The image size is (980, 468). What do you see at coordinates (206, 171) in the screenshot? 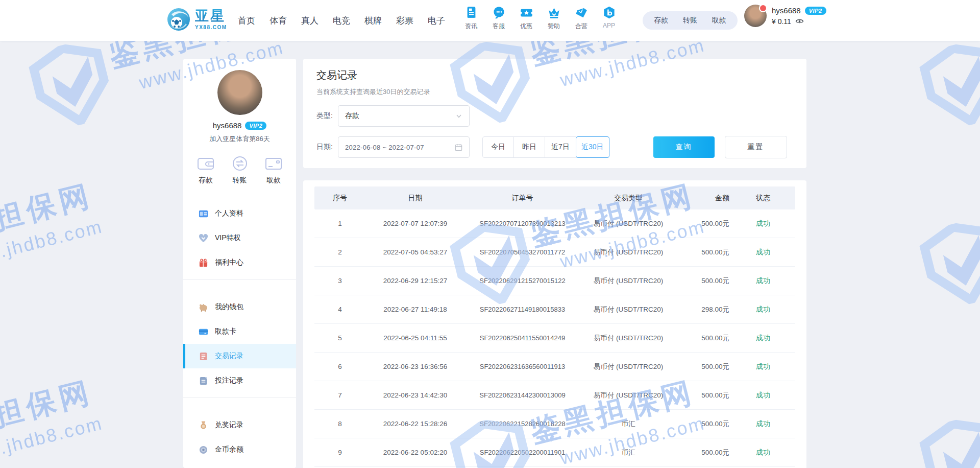
I see `quick-deposit-button: 存款` at bounding box center [206, 171].